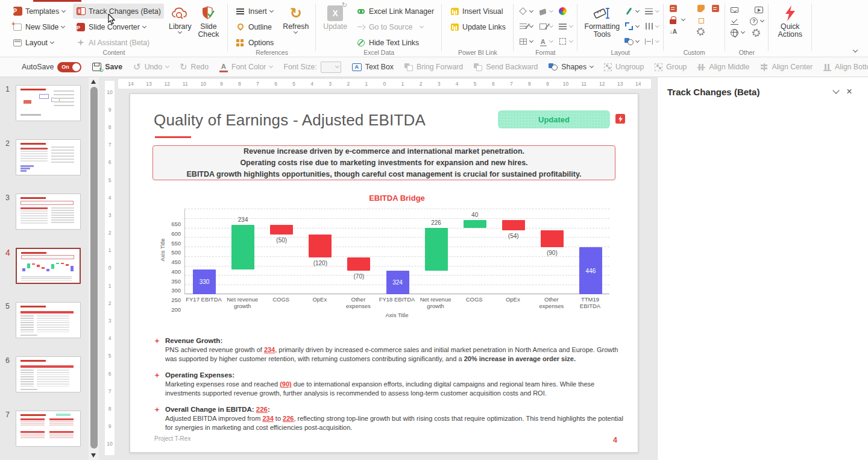 Image resolution: width=868 pixels, height=460 pixels. Describe the element at coordinates (652, 11) in the screenshot. I see `align-text-lines-button` at that location.